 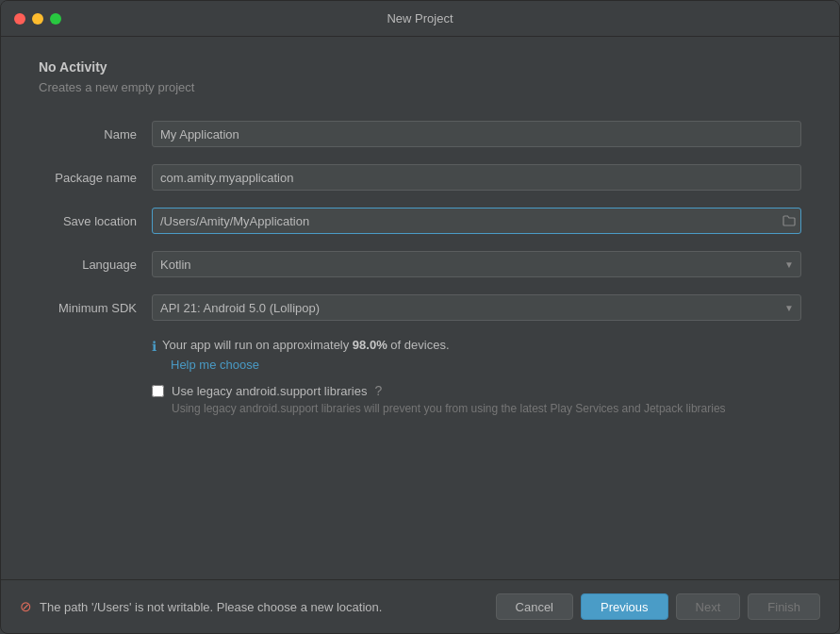 I want to click on titlebar: New Project, so click(x=420, y=19).